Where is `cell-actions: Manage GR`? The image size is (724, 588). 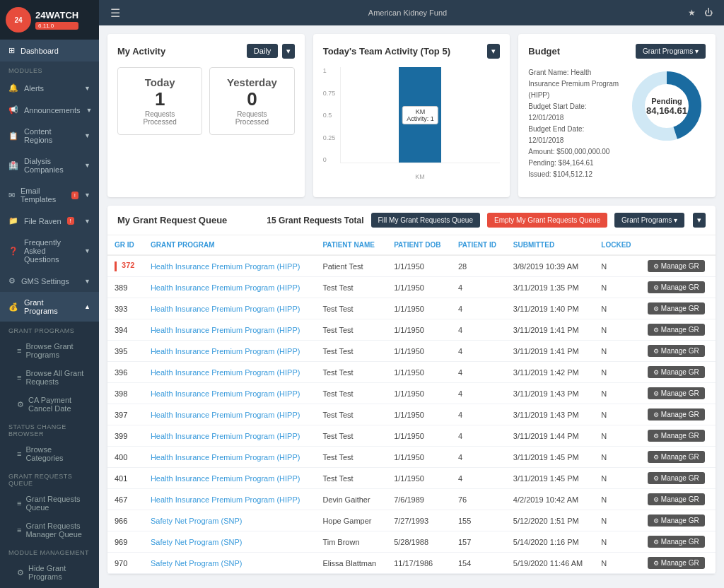
cell-actions: Manage GR is located at coordinates (678, 351).